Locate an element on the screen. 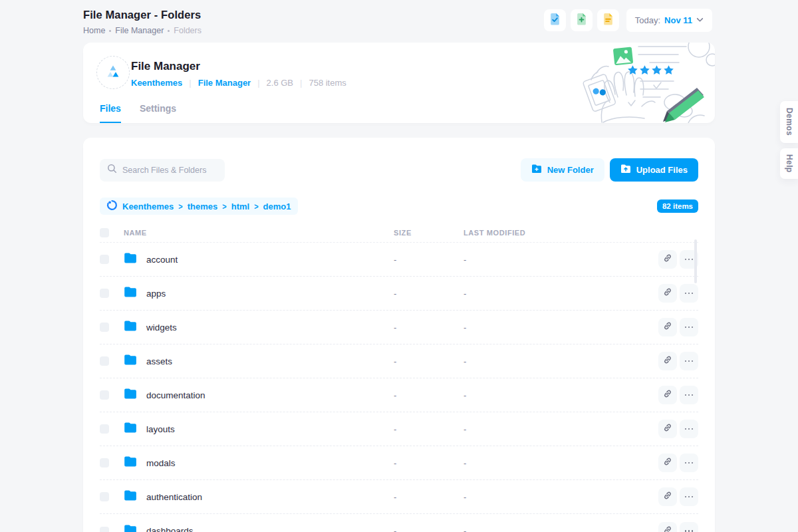  path-crumb-keenthemes: Keenthemes is located at coordinates (148, 206).